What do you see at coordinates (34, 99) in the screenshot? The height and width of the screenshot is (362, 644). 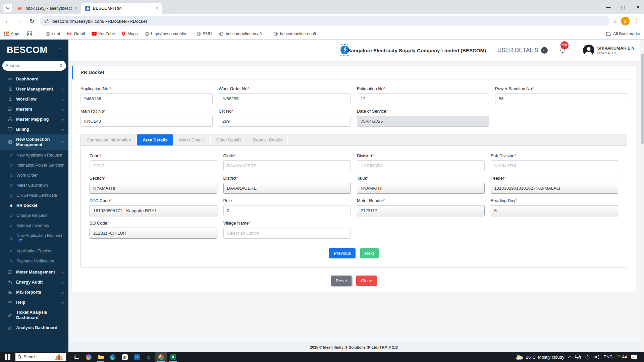 I see `sidebar-item-workflow: WorkFlow` at bounding box center [34, 99].